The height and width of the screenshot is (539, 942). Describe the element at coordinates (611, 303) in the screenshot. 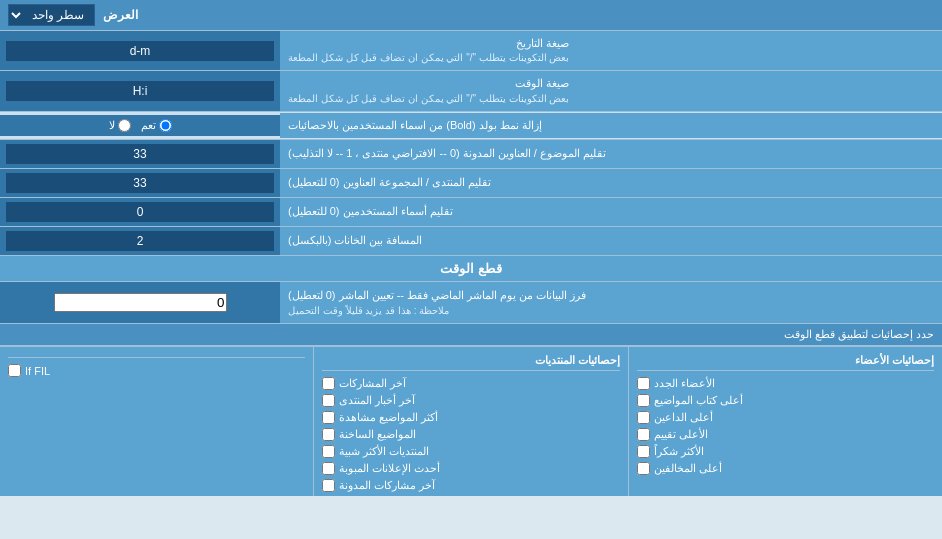

I see `time-cut-label: فرز البيانات من يوم الماشر الماضي فقط --…` at that location.